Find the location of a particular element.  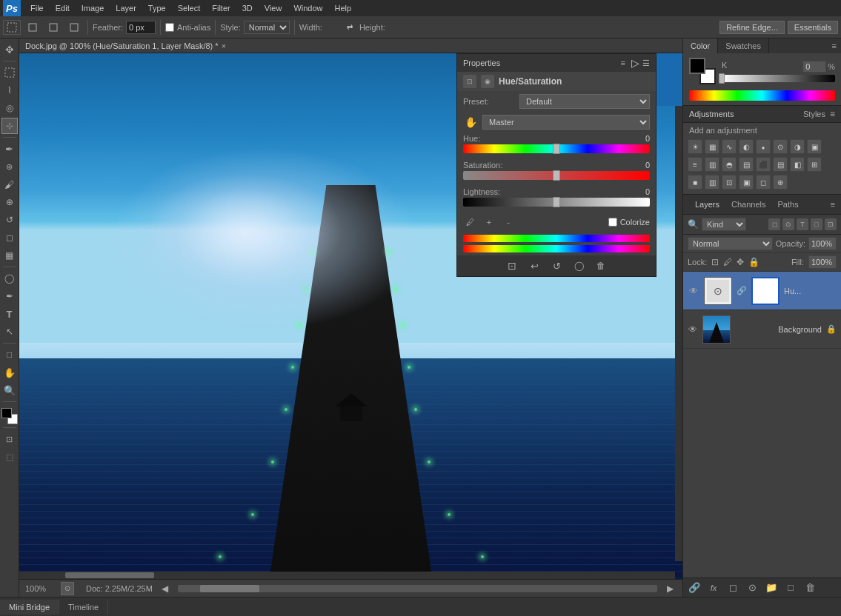

layer-row: 👁 Background 🔒 is located at coordinates (762, 329).